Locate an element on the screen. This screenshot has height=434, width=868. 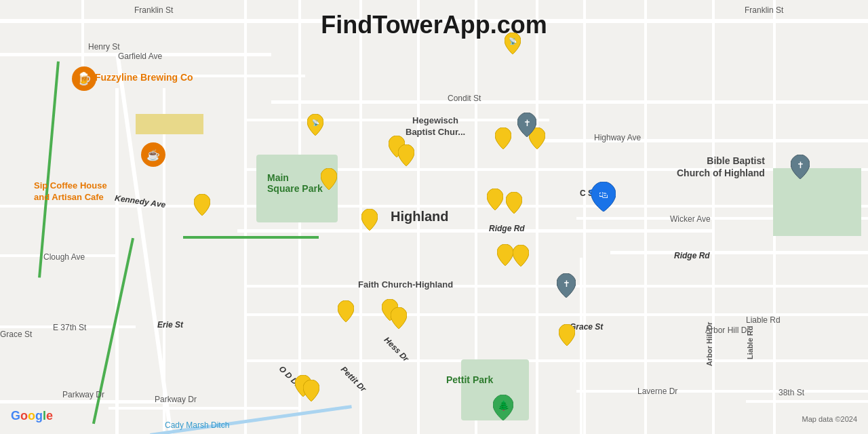
fuzzyline-marker: 🍺 is located at coordinates (84, 83).